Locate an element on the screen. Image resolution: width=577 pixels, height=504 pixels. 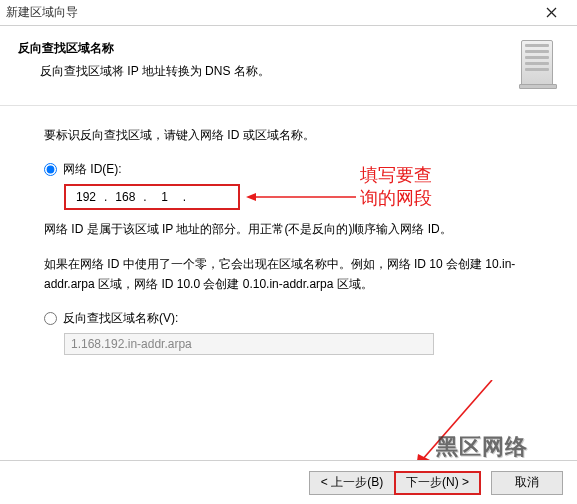
annotation-line1: 填写要查 is located at coordinates (396, 176).